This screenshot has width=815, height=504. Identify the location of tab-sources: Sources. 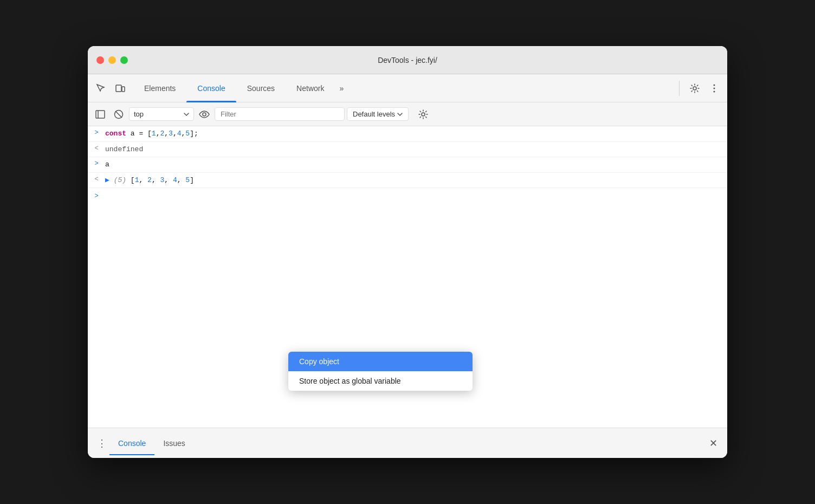
(261, 88).